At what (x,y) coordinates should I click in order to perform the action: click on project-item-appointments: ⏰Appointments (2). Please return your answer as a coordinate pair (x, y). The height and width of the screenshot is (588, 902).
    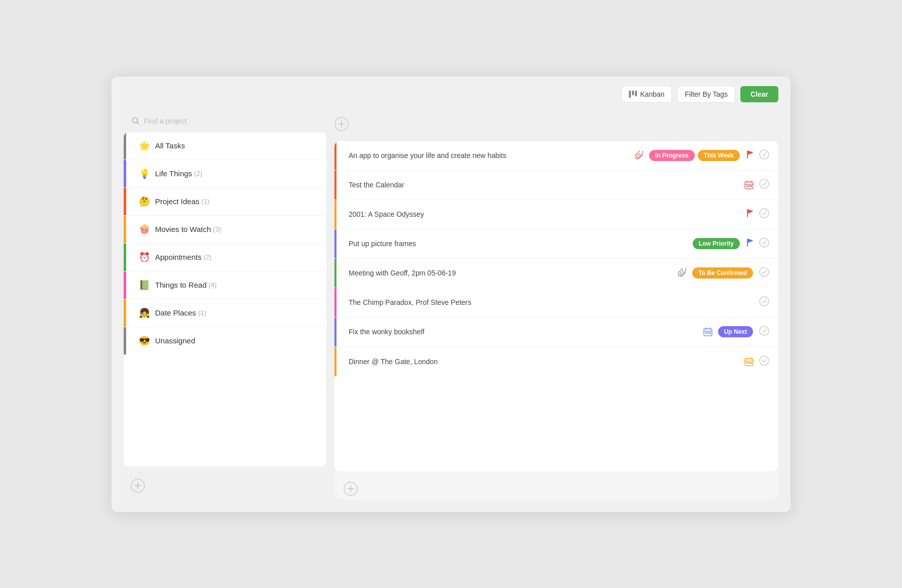
    Looking at the image, I should click on (225, 257).